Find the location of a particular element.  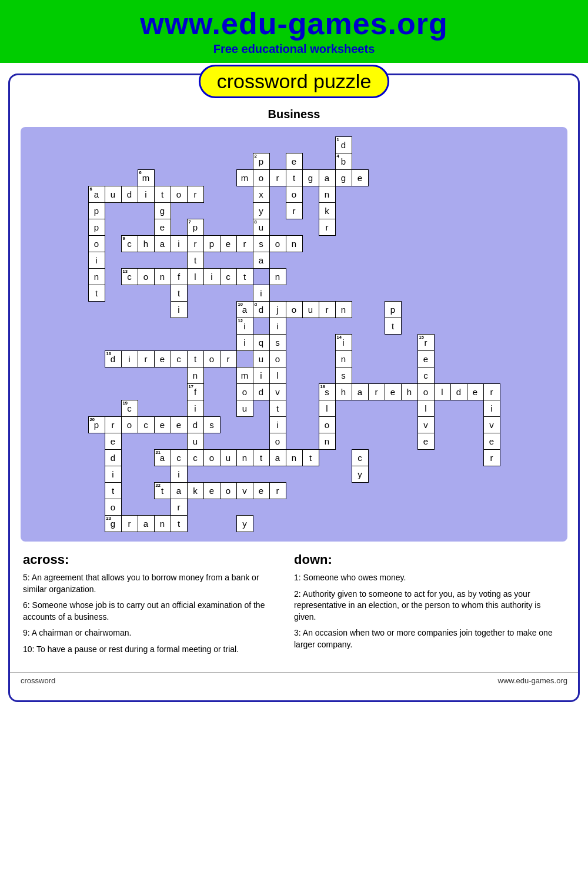

clue-down-2: 2: Authority given to someone to act for… is located at coordinates (423, 606).